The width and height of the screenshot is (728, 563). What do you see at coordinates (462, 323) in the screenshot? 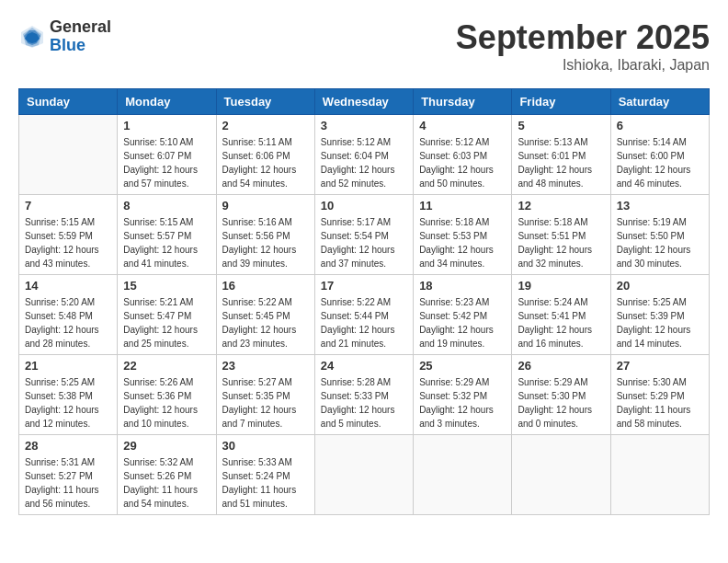
I see `day-info: Sunrise: 5:23 AM Sunset: 5:42 PM Dayligh…` at bounding box center [462, 323].